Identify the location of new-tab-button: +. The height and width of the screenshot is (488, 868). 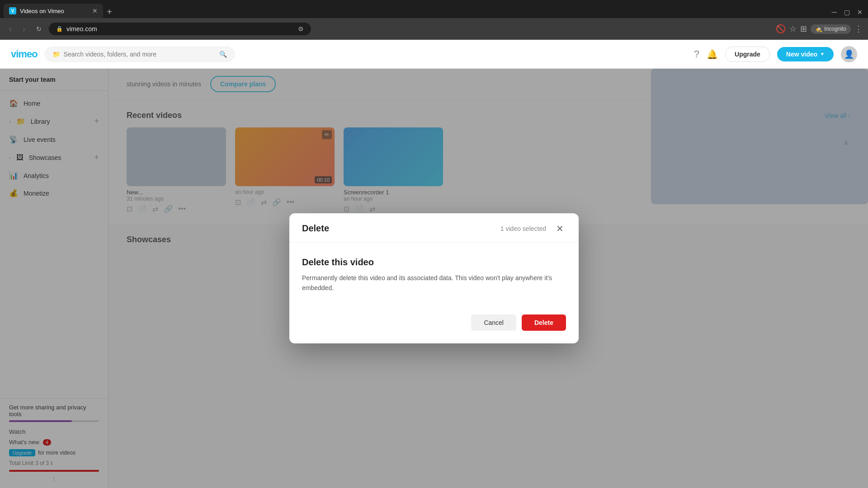
(109, 12).